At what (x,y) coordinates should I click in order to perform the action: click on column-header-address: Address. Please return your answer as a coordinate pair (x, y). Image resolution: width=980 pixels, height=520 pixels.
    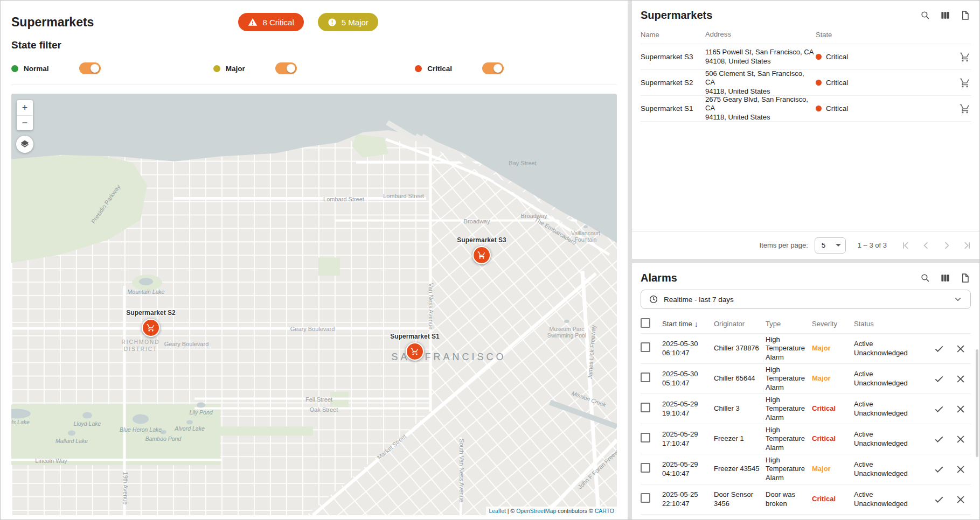
    Looking at the image, I should click on (761, 34).